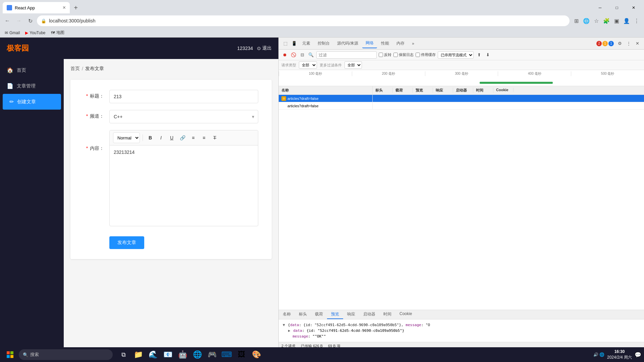  Describe the element at coordinates (75, 69) in the screenshot. I see `breadcrumb-home: 首页` at that location.